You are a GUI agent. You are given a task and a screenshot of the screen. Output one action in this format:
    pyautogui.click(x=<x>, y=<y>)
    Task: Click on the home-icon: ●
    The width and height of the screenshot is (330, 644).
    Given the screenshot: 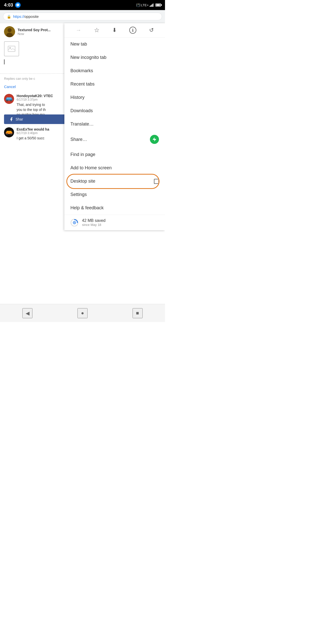 What is the action you would take?
    pyautogui.click(x=82, y=313)
    